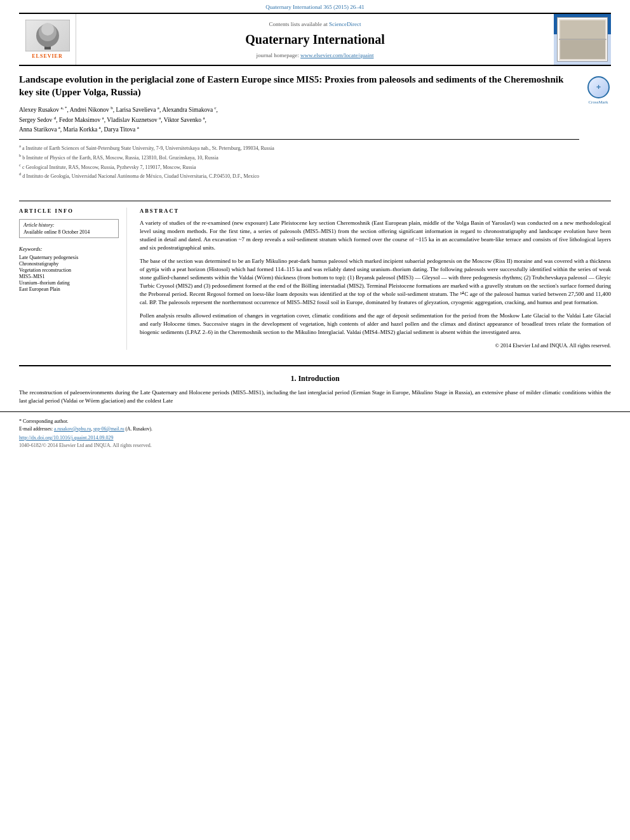 The width and height of the screenshot is (630, 840). I want to click on affiliation-a: a a Institute of Earth Sciences of Saint…, so click(299, 147).